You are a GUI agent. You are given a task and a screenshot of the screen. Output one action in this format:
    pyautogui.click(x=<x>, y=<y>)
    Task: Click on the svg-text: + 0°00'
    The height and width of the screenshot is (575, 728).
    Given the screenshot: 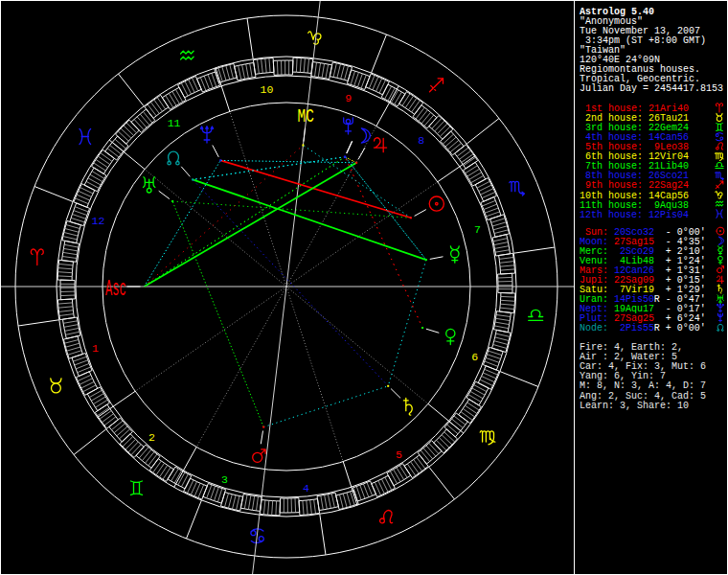 What is the action you would take?
    pyautogui.click(x=686, y=328)
    